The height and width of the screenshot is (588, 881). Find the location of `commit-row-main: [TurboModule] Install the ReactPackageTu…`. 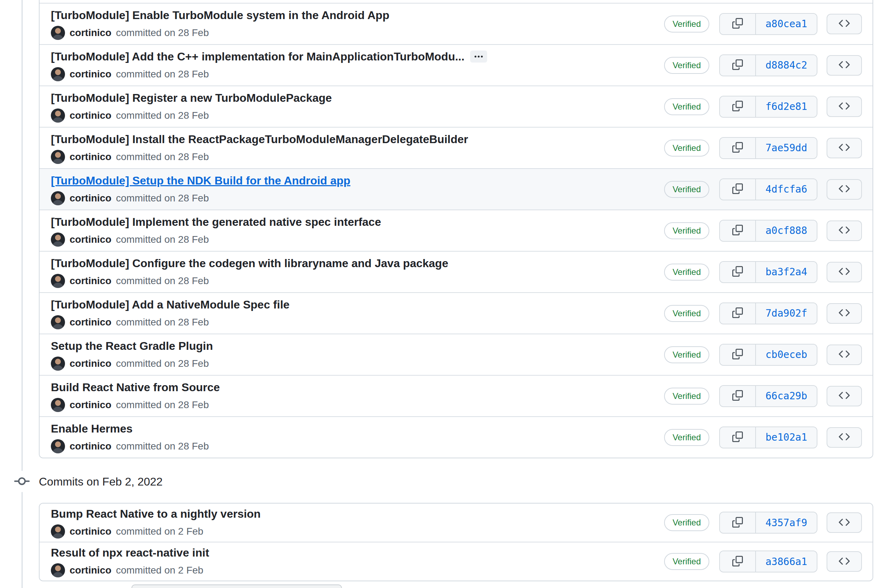

commit-row-main: [TurboModule] Install the ReactPackageTu… is located at coordinates (358, 148).